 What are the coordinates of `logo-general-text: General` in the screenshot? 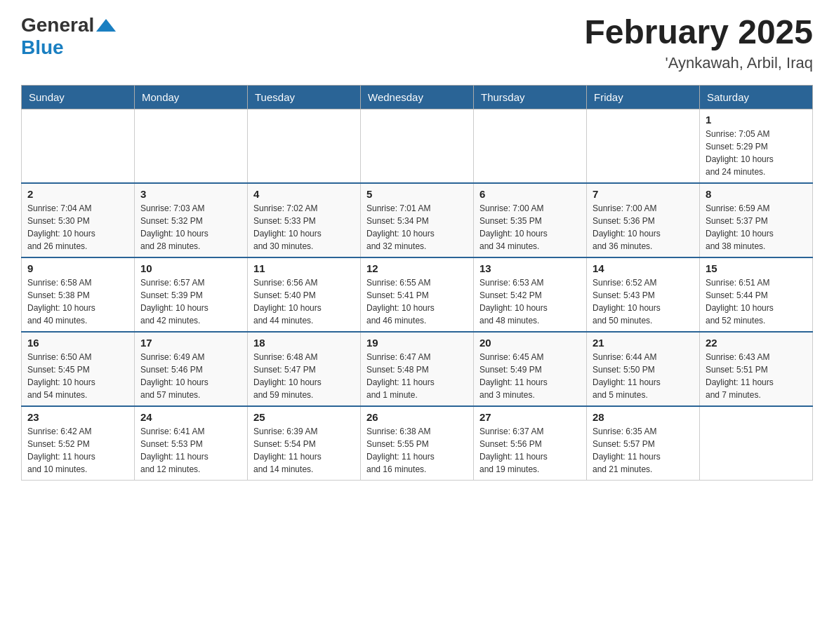 It's located at (58, 25).